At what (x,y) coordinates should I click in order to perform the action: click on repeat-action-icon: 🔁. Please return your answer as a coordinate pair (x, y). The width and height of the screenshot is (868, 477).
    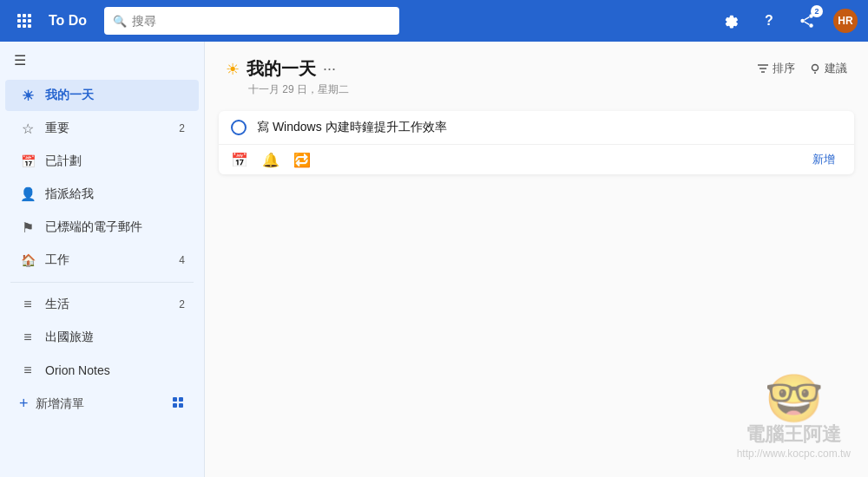
    Looking at the image, I should click on (302, 160).